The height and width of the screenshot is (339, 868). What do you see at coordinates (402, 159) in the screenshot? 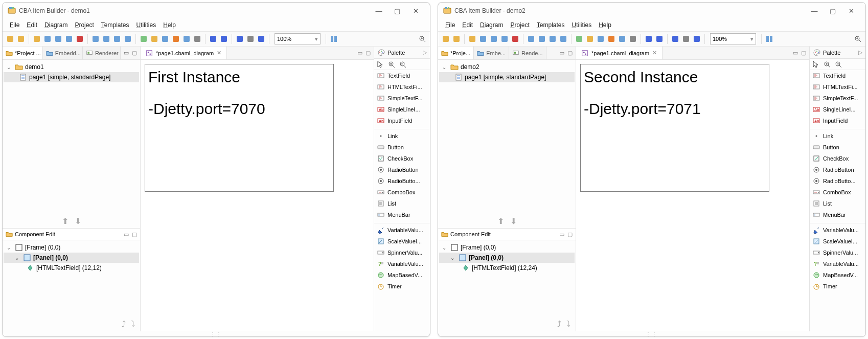
I see `palette-item: CheckBox` at bounding box center [402, 159].